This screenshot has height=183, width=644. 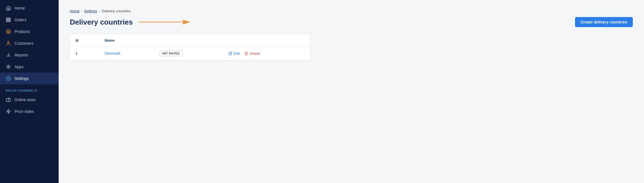 What do you see at coordinates (354, 22) in the screenshot?
I see `arrow-indicator` at bounding box center [354, 22].